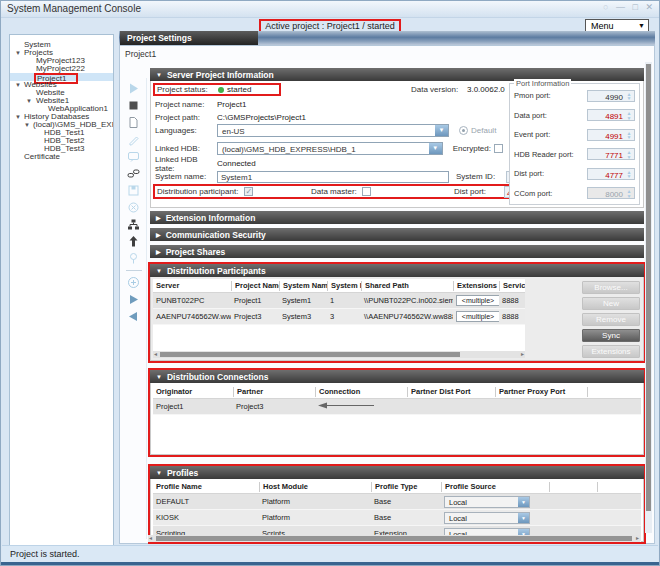 The height and width of the screenshot is (566, 660). Describe the element at coordinates (397, 518) in the screenshot. I see `table-row: KIOSK Platform Base Local▼` at that location.